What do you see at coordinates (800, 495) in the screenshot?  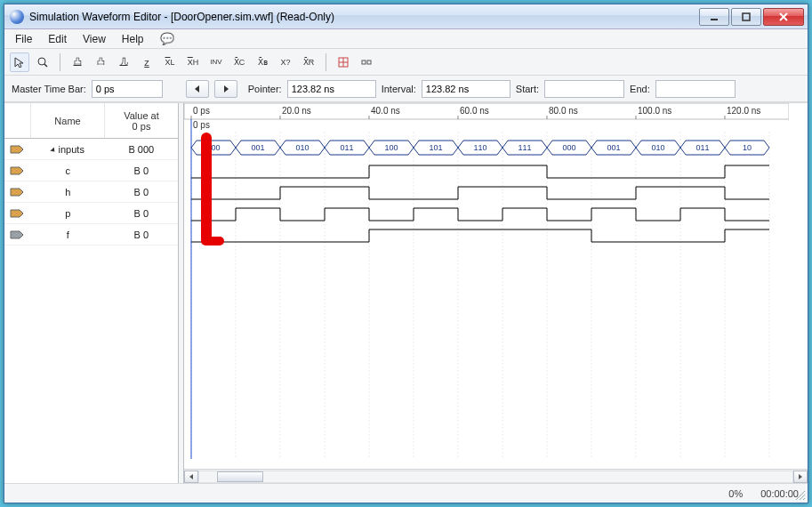 I see `resize-grip` at bounding box center [800, 495].